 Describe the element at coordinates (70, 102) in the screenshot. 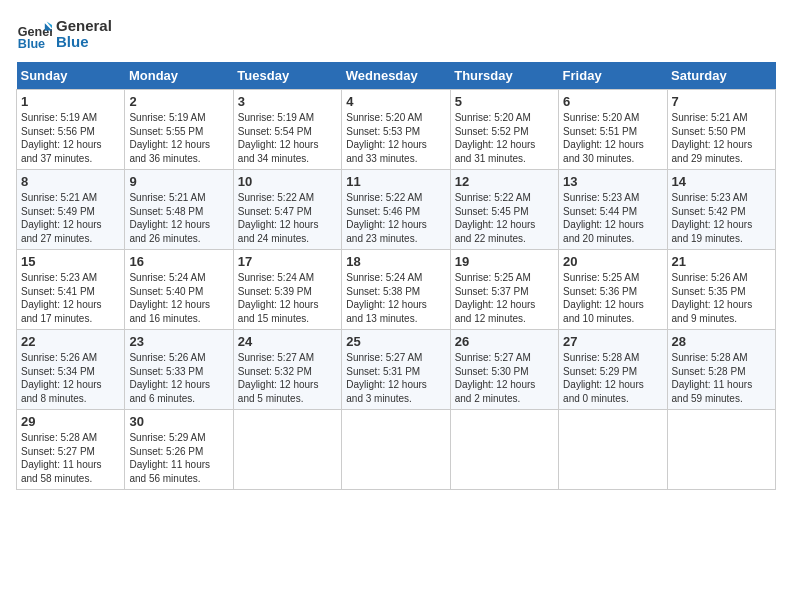

I see `day-number: 1` at that location.